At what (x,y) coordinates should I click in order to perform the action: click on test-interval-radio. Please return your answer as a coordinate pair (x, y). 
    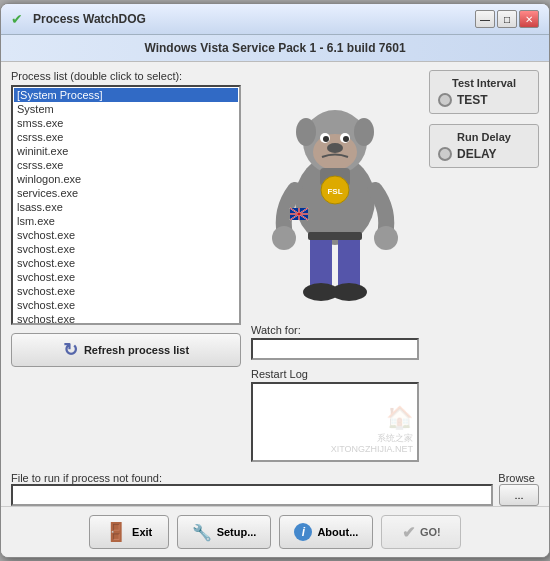
    Looking at the image, I should click on (445, 100).